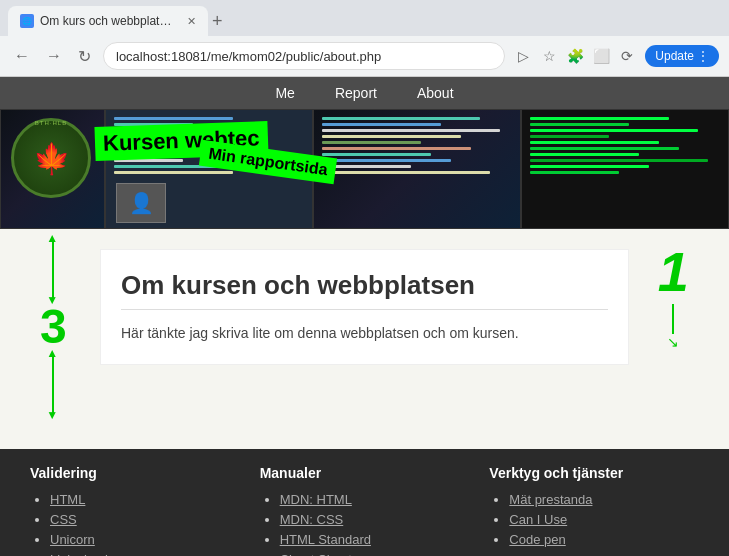  Describe the element at coordinates (436, 93) in the screenshot. I see `nav-about: About` at that location.